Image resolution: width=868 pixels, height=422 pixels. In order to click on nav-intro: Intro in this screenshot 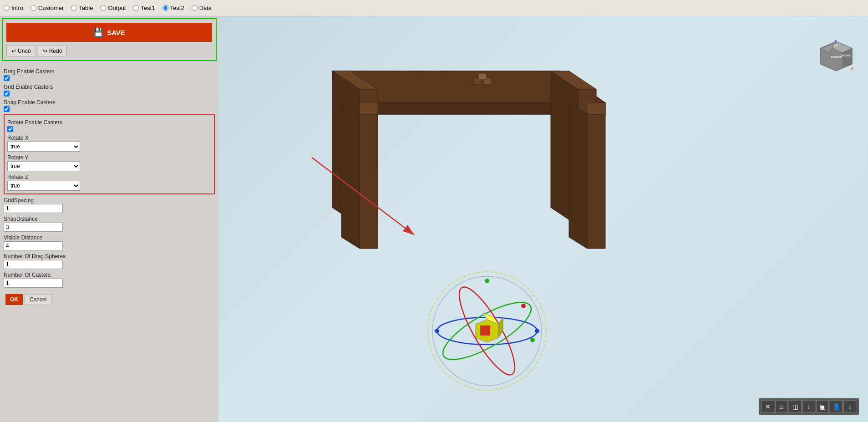, I will do `click(14, 8)`.